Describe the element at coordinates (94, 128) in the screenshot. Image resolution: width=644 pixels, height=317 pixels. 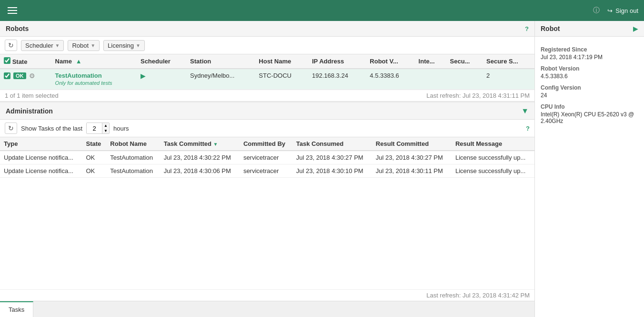
I see `hours-input` at that location.